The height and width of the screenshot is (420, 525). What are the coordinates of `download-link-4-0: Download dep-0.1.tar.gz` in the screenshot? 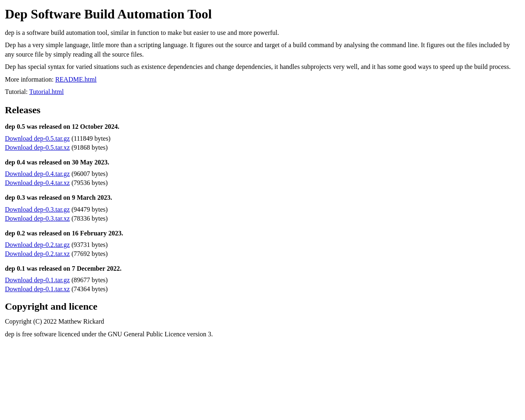 It's located at (37, 280).